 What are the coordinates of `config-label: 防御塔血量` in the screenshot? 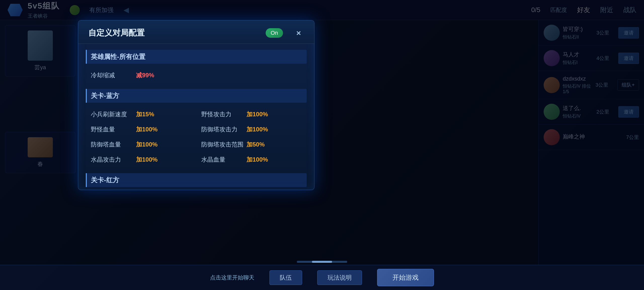 It's located at (113, 144).